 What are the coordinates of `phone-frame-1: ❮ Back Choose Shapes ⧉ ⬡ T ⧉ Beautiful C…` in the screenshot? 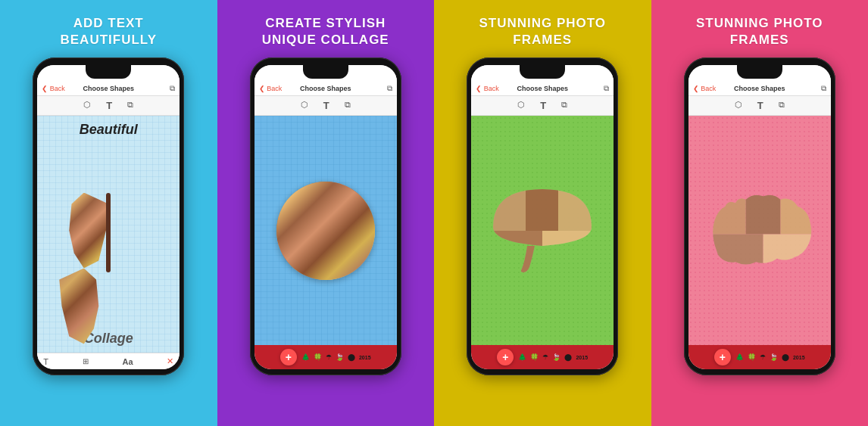 It's located at (108, 216).